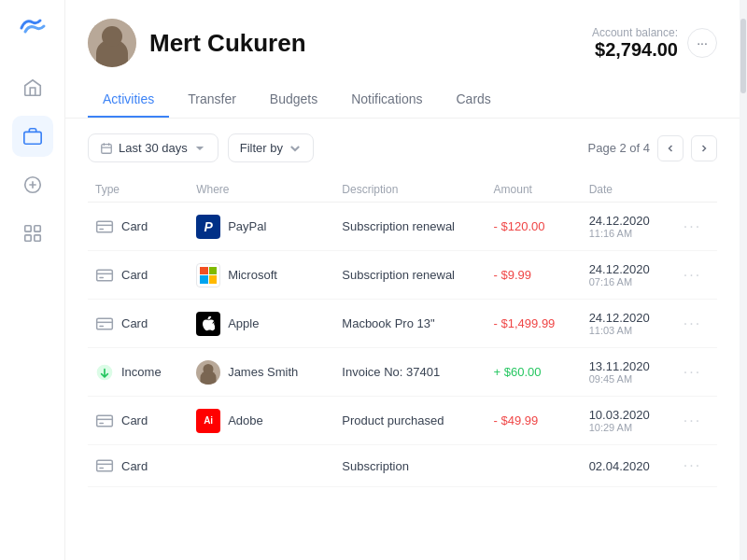  Describe the element at coordinates (105, 372) in the screenshot. I see `income-icon` at that location.